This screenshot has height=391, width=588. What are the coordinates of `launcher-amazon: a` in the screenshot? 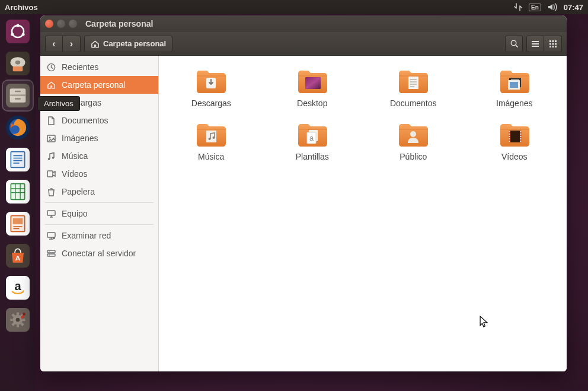 It's located at (18, 288).